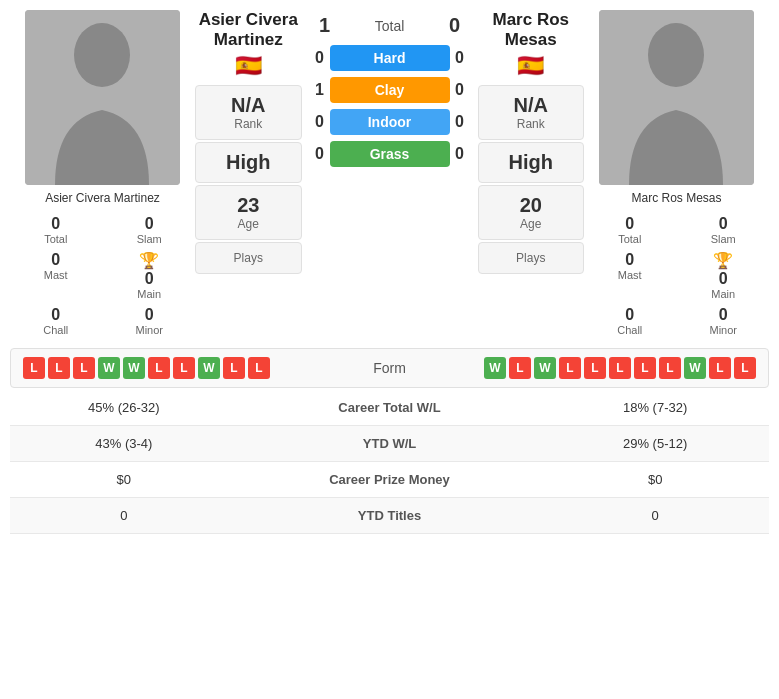  What do you see at coordinates (390, 154) in the screenshot?
I see `grass-badge: Grass` at bounding box center [390, 154].